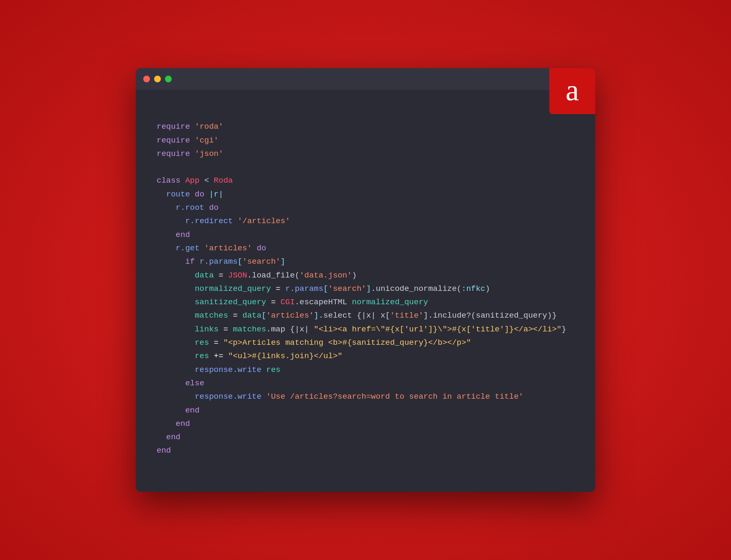  Describe the element at coordinates (157, 79) in the screenshot. I see `minimize-dot` at that location.